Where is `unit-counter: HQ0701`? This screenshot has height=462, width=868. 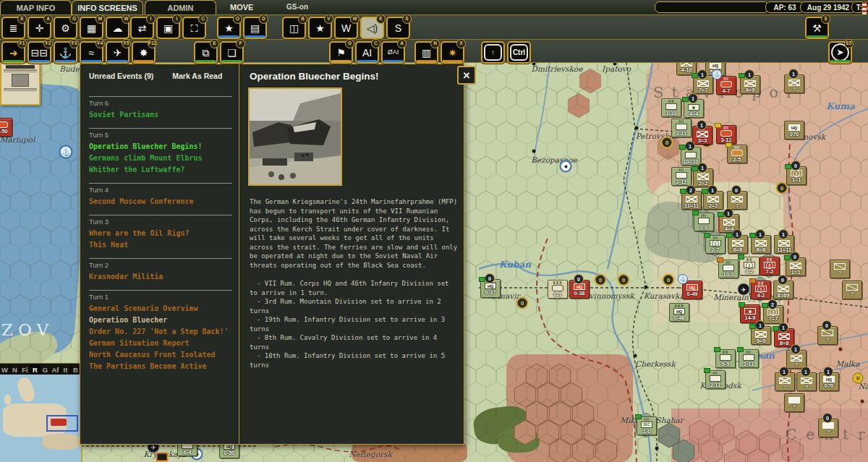 unit-counter: HQ0701 is located at coordinates (829, 382).